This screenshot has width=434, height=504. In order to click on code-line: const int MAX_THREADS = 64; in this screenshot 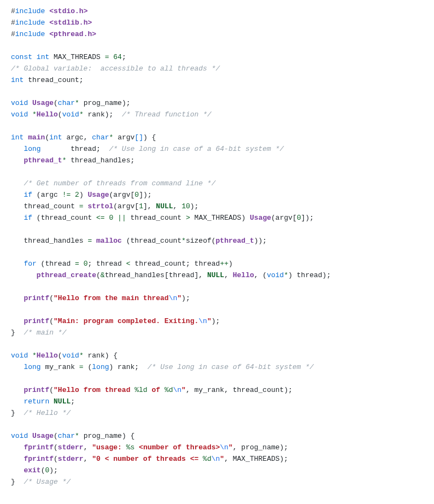, I will do `click(217, 57)`.